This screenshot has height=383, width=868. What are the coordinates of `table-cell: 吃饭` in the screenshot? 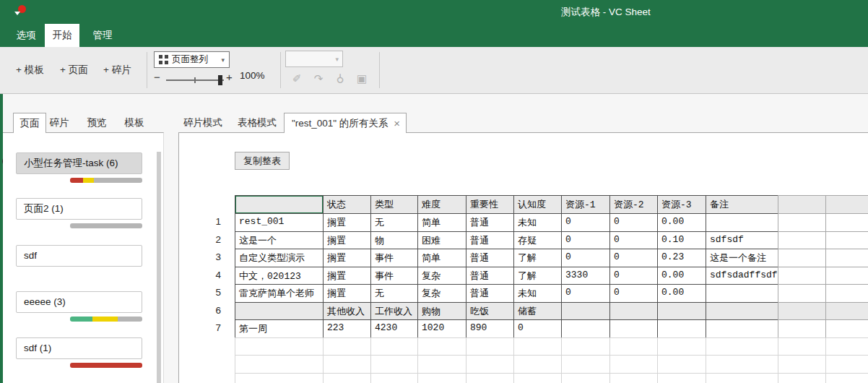 It's located at (490, 311).